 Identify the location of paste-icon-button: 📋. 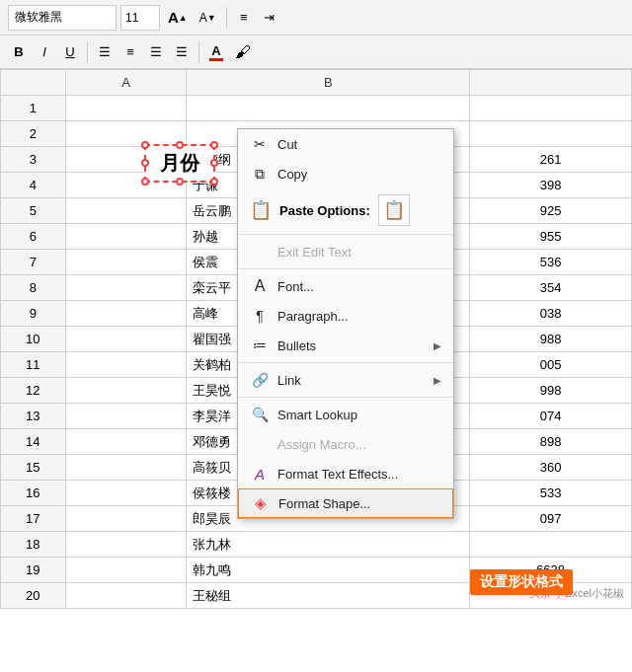
(394, 210).